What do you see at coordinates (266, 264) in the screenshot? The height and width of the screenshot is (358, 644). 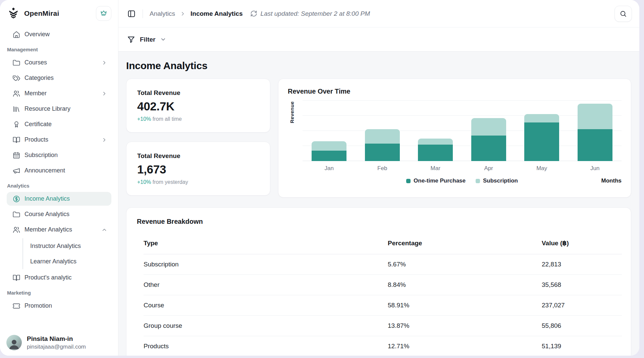 I see `cell-type: Subscription` at bounding box center [266, 264].